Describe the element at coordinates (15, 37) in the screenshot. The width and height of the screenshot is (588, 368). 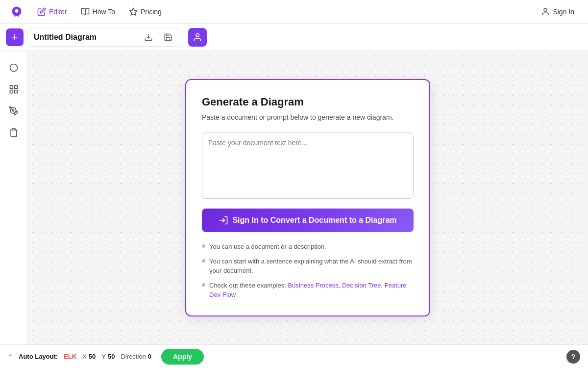
I see `new-diagram-button: +` at that location.